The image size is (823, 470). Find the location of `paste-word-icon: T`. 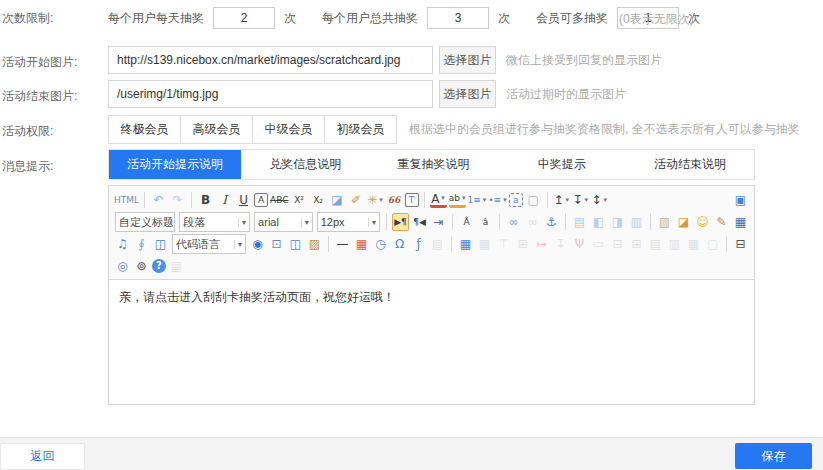

paste-word-icon: T is located at coordinates (412, 200).